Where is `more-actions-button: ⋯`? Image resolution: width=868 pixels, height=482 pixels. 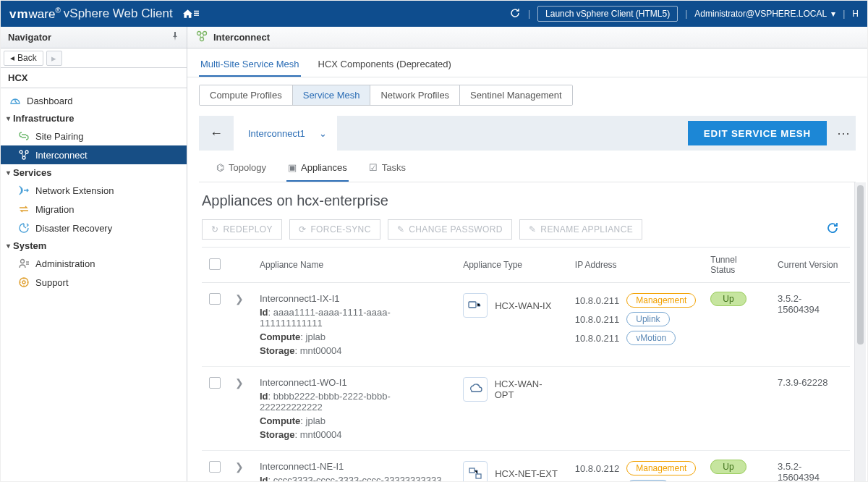 more-actions-button: ⋯ is located at coordinates (843, 133).